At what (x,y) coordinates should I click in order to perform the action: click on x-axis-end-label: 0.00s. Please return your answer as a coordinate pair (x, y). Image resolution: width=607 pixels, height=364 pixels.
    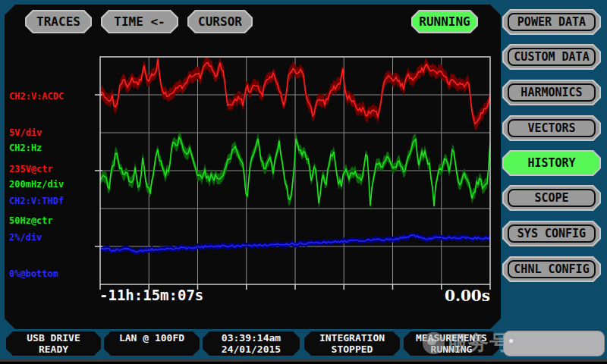
    Looking at the image, I should click on (450, 296).